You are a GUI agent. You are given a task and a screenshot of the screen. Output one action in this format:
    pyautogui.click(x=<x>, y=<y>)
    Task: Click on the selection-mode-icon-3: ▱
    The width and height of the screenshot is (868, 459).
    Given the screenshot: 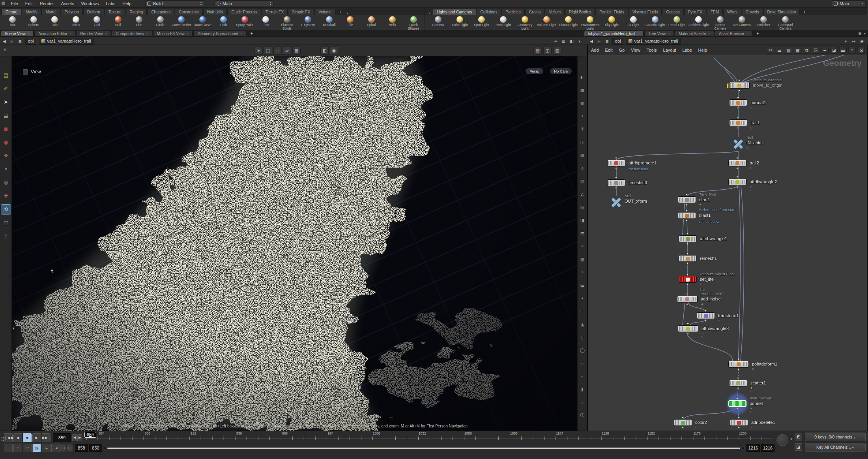 What is the action you would take?
    pyautogui.click(x=287, y=50)
    